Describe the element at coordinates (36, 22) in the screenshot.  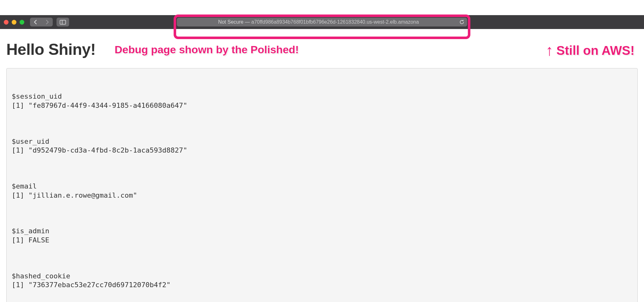
I see `chevron-left-icon` at that location.